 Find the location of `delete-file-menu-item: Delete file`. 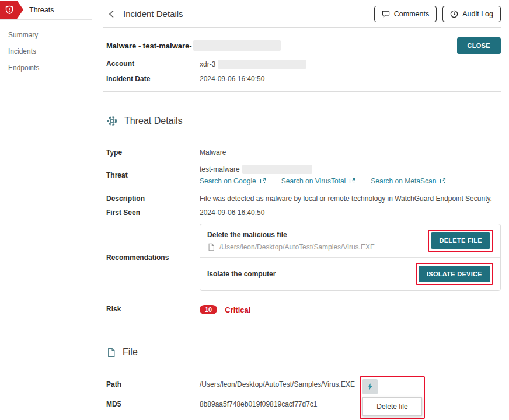

delete-file-menu-item: Delete file is located at coordinates (392, 407).